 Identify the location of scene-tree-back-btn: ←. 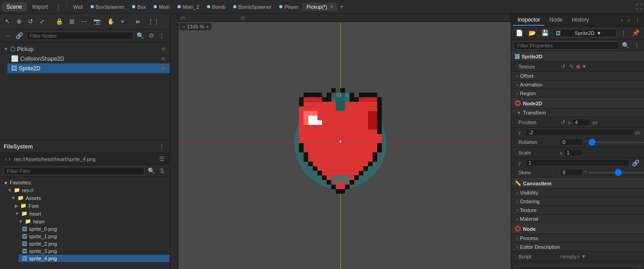
(8, 36).